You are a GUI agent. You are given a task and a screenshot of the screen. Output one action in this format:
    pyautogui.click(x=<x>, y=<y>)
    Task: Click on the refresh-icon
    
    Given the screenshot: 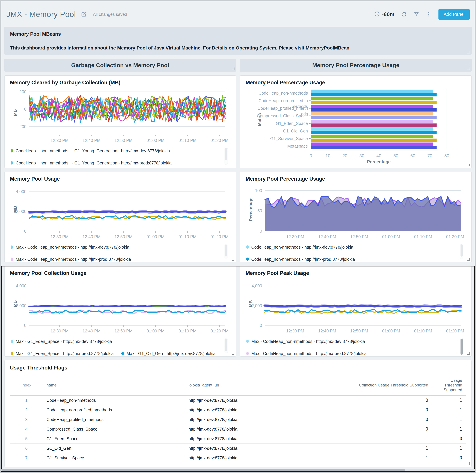 What is the action you would take?
    pyautogui.click(x=404, y=14)
    